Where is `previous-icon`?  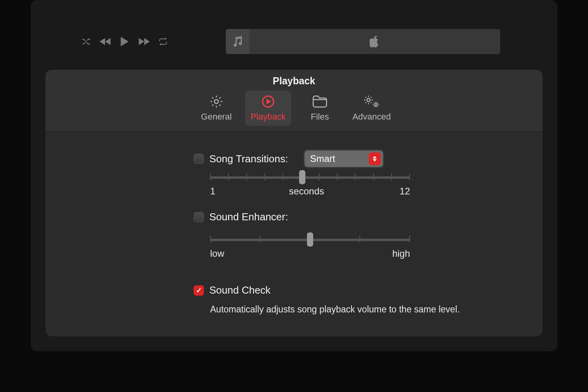
previous-icon is located at coordinates (105, 42).